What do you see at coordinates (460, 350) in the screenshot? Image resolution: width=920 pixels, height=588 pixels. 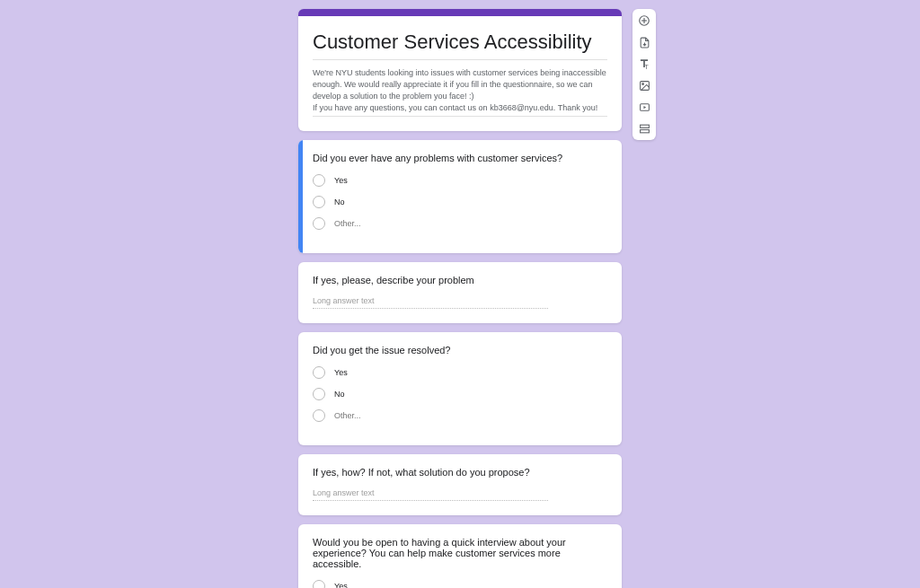 I see `question-text: Did you get the issue resolved?` at bounding box center [460, 350].